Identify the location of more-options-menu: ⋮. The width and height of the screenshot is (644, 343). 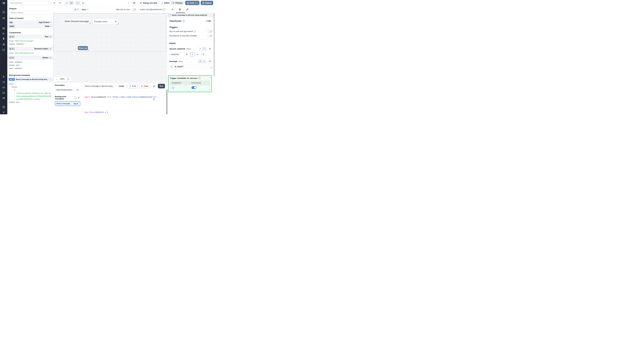
(128, 3).